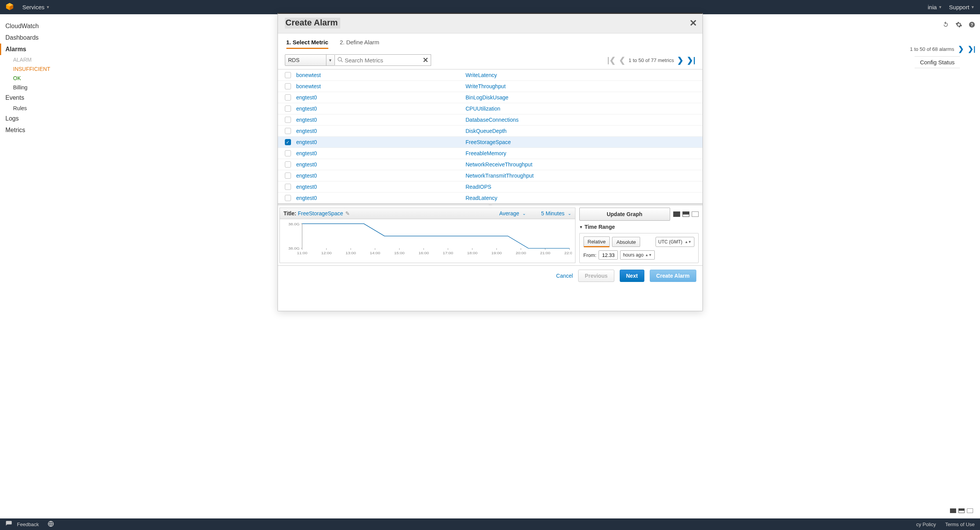 The width and height of the screenshot is (980, 530). What do you see at coordinates (490, 109) in the screenshot?
I see `metric-row: engtest0CPUUtilization` at bounding box center [490, 109].